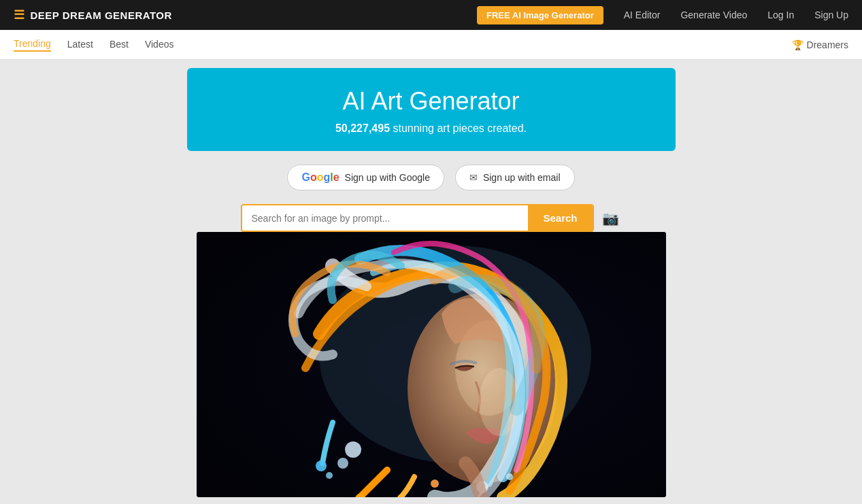 The width and height of the screenshot is (862, 504). I want to click on hero-subtitle-text: stunning art pieces created., so click(459, 128).